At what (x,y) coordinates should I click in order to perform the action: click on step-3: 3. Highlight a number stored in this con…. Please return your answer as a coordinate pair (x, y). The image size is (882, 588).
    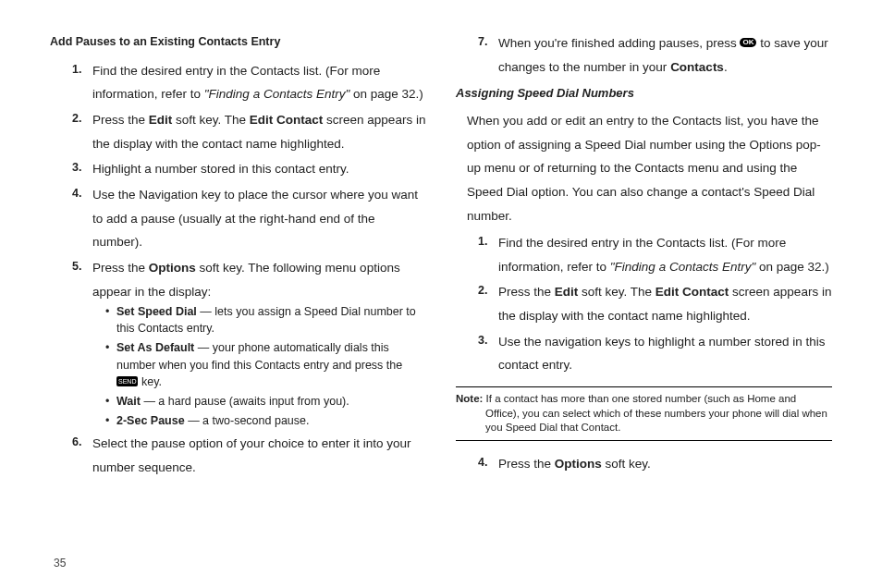
    Looking at the image, I should click on (250, 169).